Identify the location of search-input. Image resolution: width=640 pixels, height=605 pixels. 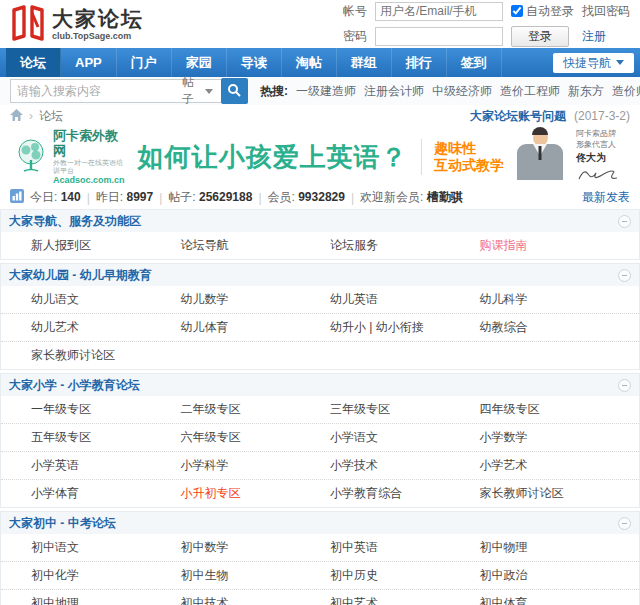
(92, 91).